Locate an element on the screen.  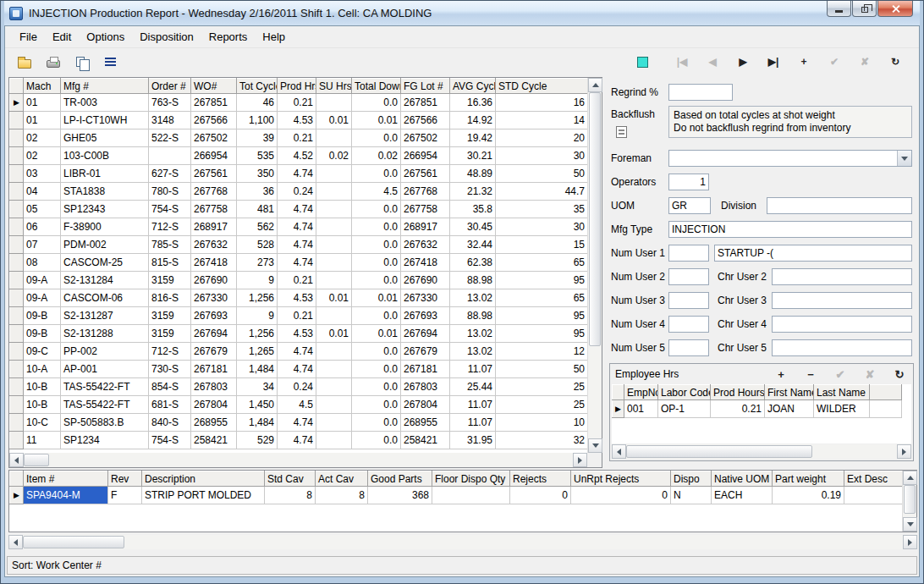
cell: PDM-002 is located at coordinates (105, 245).